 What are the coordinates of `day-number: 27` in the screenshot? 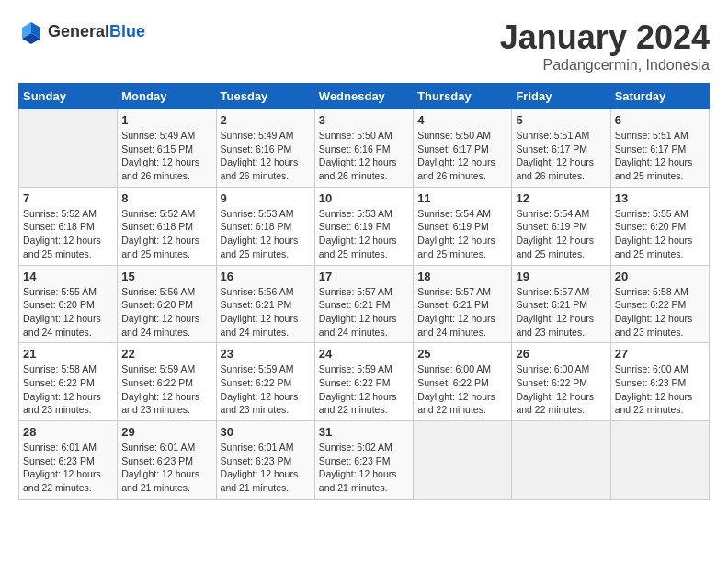 It's located at (660, 353).